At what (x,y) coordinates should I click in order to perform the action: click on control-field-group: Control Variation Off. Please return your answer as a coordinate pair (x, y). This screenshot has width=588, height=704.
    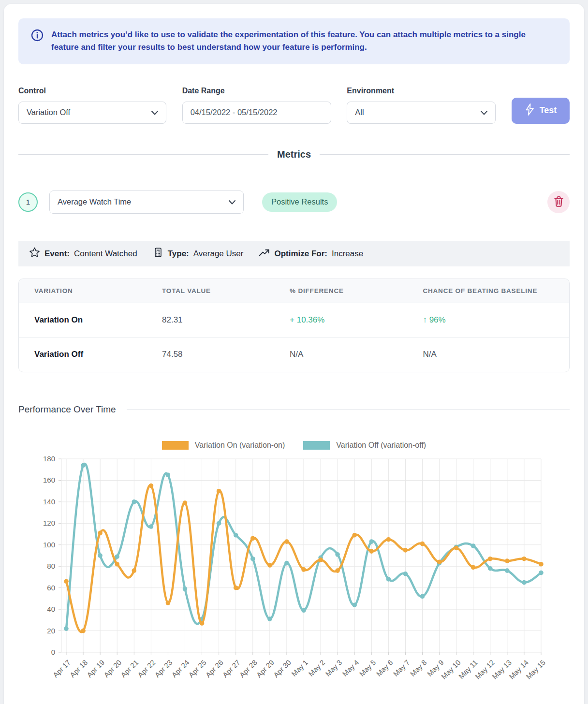
    Looking at the image, I should click on (92, 105).